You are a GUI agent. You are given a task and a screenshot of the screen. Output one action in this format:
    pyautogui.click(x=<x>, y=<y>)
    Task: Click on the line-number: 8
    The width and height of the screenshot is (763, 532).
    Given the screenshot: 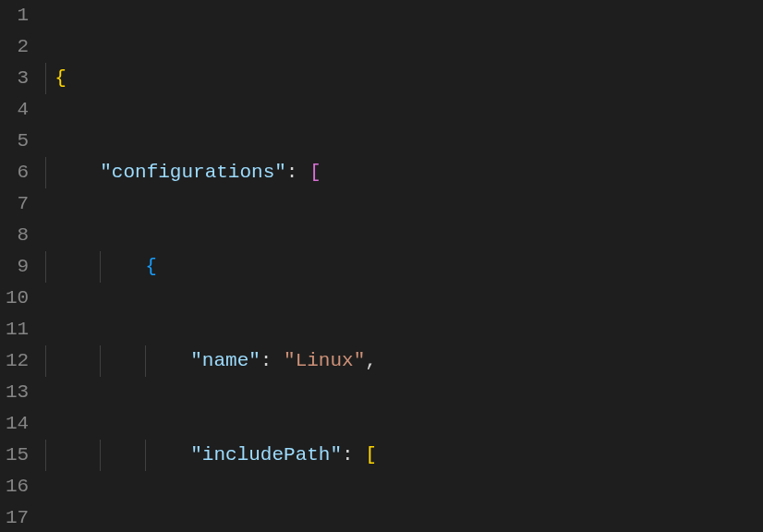 What is the action you would take?
    pyautogui.click(x=17, y=236)
    